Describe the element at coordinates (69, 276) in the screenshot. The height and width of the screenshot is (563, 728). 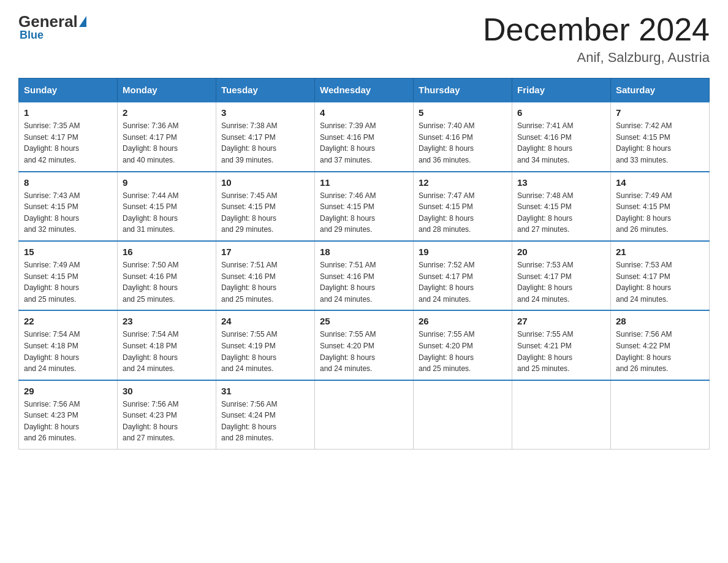
I see `calendar-cell: 15Sunrise: 7:49 AMSunset: 4:15 PMDayligh…` at that location.